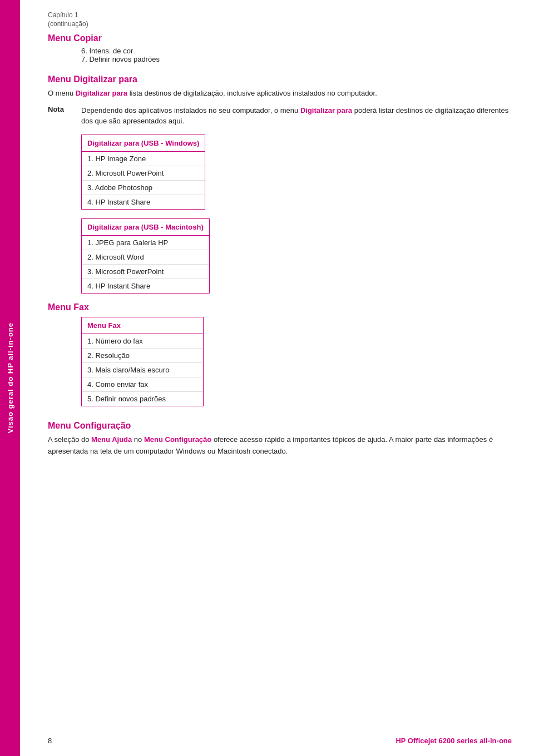 The image size is (534, 756). Describe the element at coordinates (277, 740) in the screenshot. I see `footer: 8 HP Officejet 6200 series all-in-one` at that location.